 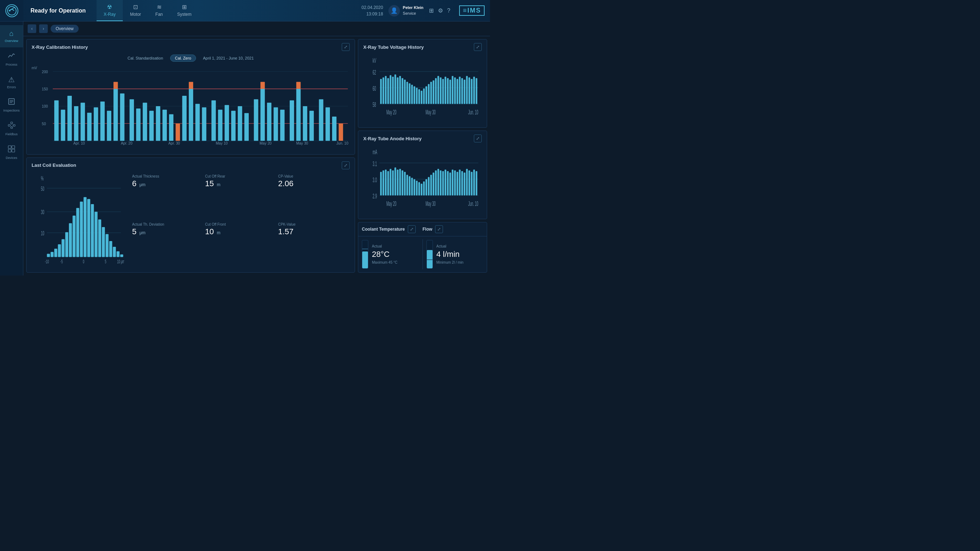 I want to click on sidebar-item-inspections: Inspections, so click(x=11, y=105).